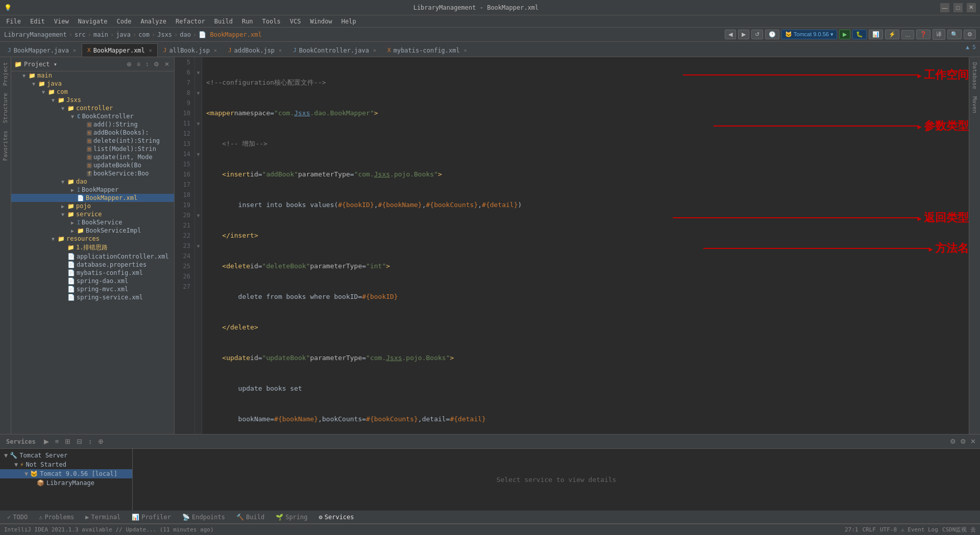  I want to click on run-button: ▶, so click(845, 35).